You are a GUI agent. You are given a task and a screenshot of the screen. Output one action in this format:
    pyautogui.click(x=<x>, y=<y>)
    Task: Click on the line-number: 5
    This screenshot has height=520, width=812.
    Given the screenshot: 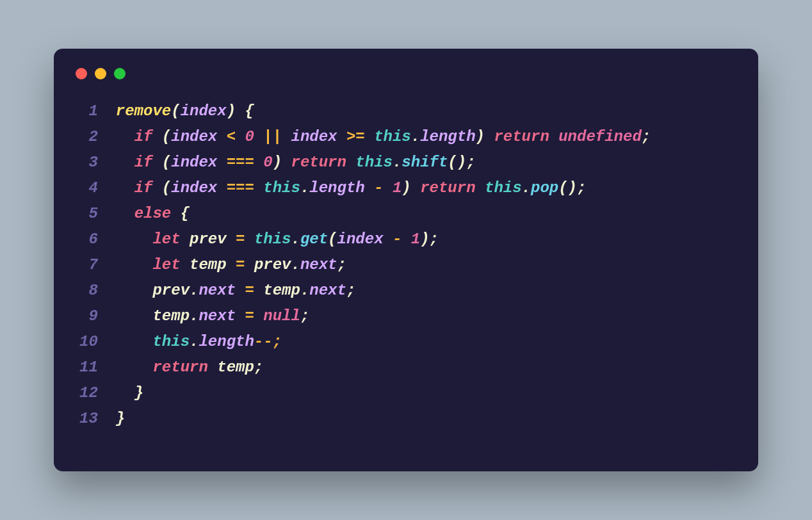 What is the action you would take?
    pyautogui.click(x=97, y=214)
    